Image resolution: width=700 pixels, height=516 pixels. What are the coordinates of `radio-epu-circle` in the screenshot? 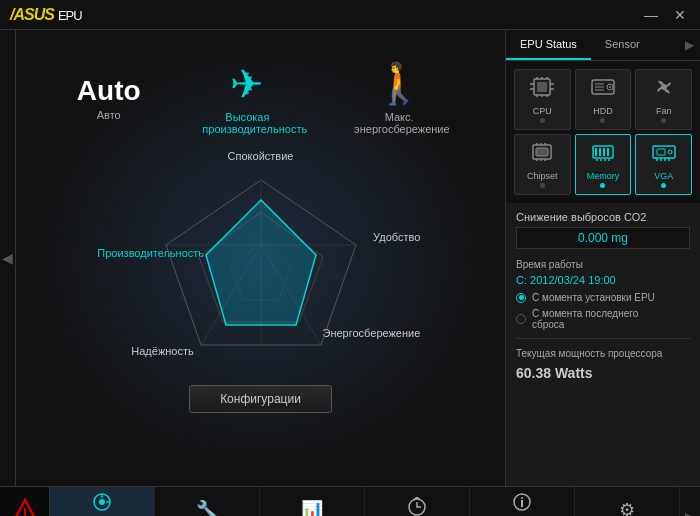 It's located at (521, 298).